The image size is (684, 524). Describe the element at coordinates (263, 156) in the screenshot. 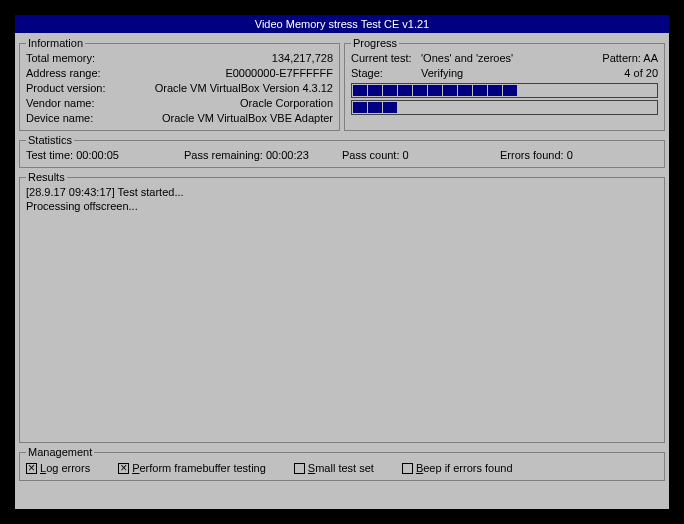

I see `stat-pass-remaining: Pass remaining: 00:00:23` at that location.